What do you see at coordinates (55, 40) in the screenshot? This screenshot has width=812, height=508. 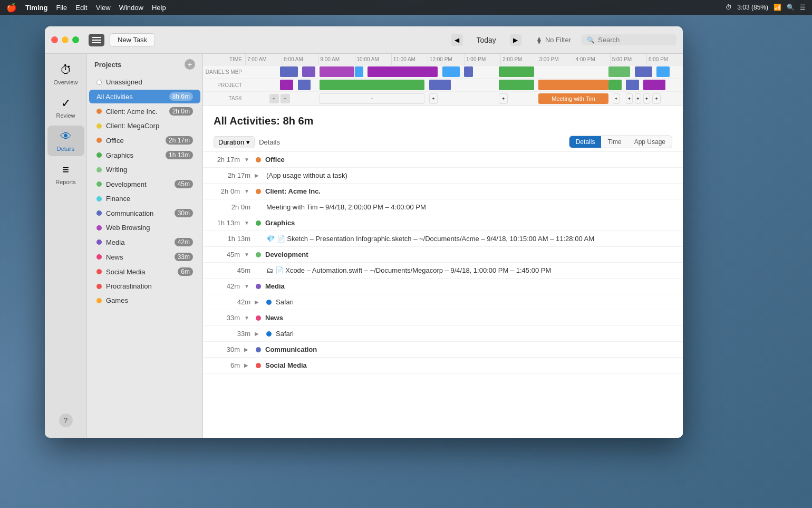 I see `close-button` at bounding box center [55, 40].